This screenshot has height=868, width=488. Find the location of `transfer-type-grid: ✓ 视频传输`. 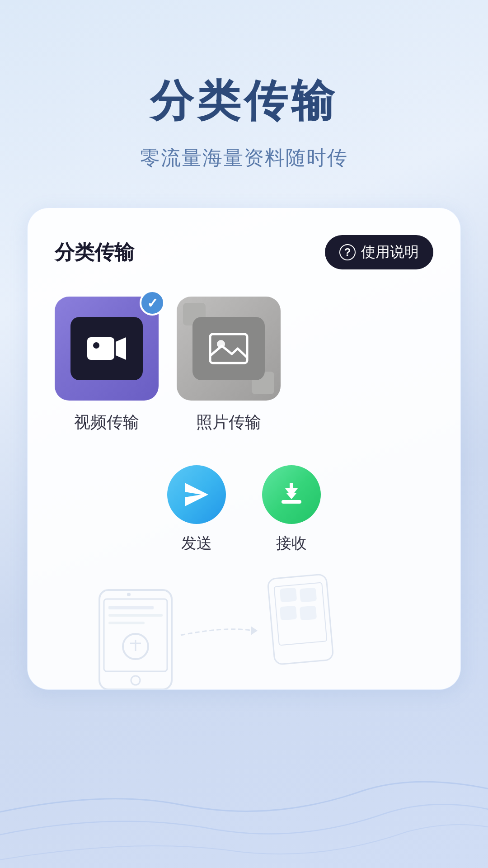

transfer-type-grid: ✓ 视频传输 is located at coordinates (244, 365).